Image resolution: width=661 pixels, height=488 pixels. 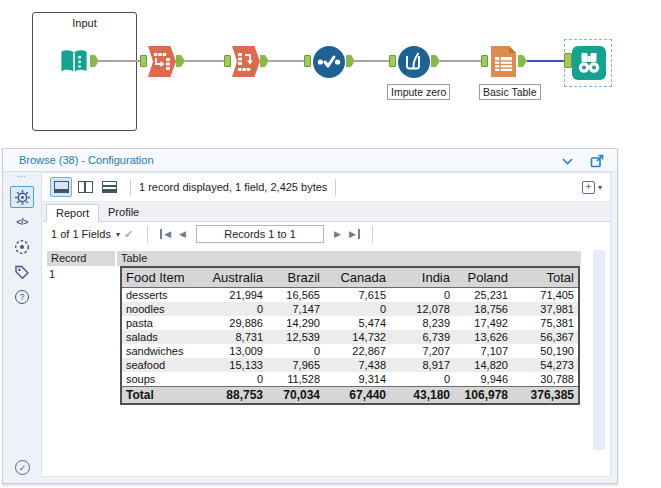 I want to click on target-icon, so click(x=22, y=247).